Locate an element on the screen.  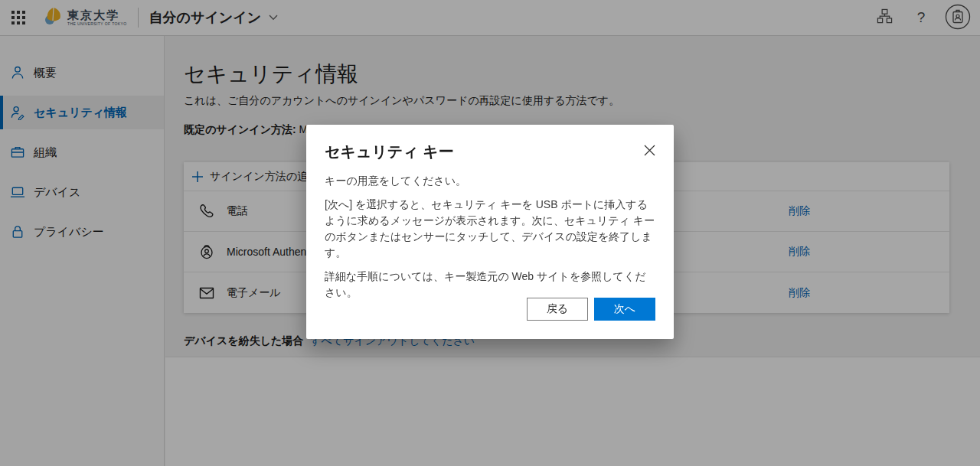
dialog-title: セキュリティ キー is located at coordinates (389, 152).